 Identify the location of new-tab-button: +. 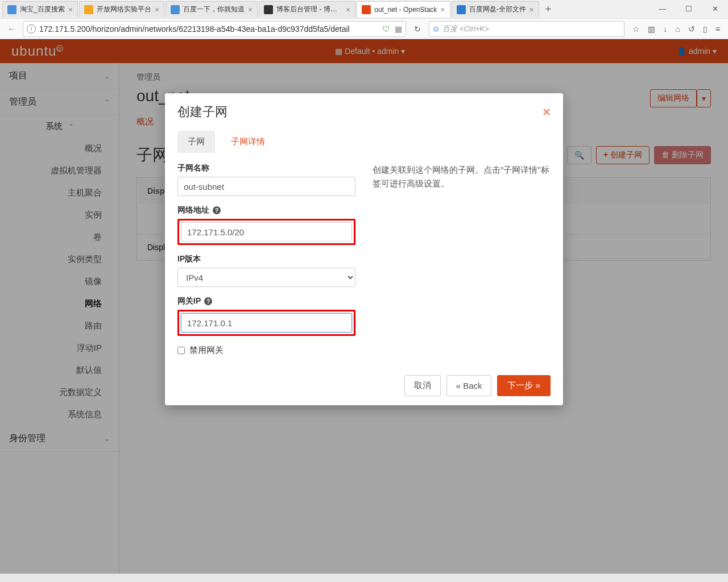
(548, 9).